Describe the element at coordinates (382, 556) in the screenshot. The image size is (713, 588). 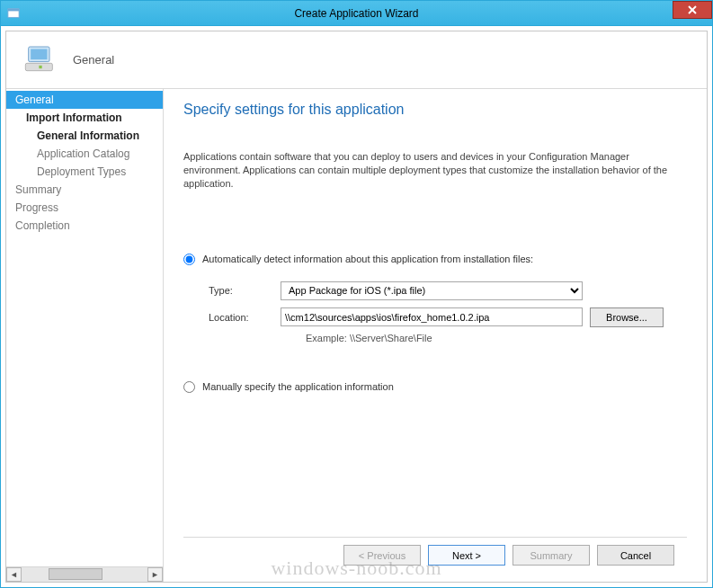
I see `previous-button: < Previous` at that location.